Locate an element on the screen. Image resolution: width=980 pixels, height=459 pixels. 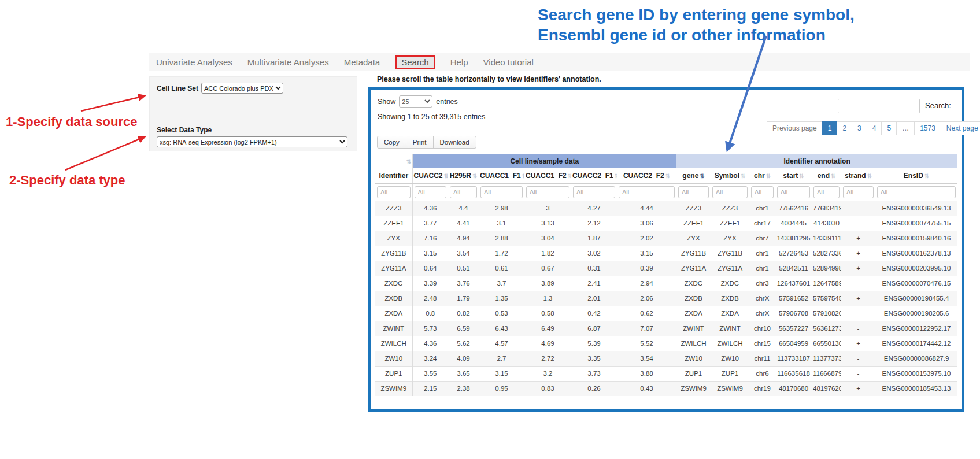
filter-input-cuacc2-f1 is located at coordinates (594, 192).